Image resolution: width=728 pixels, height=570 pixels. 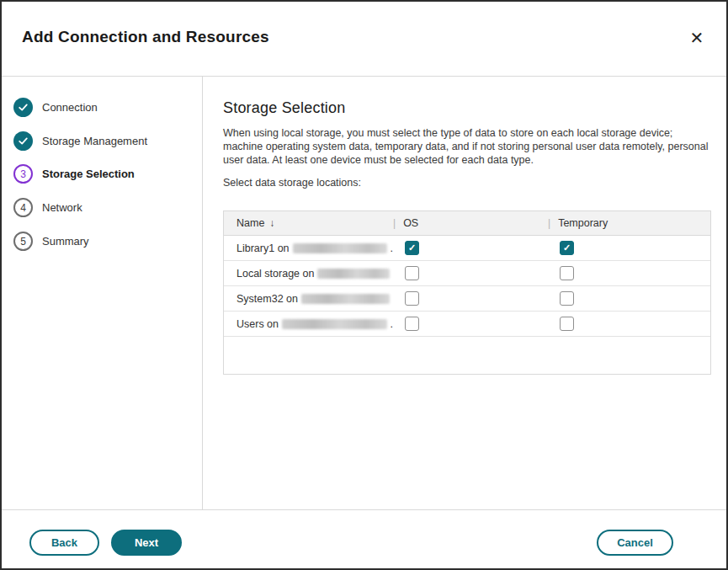 What do you see at coordinates (24, 173) in the screenshot?
I see `step-status-icon: 3` at bounding box center [24, 173].